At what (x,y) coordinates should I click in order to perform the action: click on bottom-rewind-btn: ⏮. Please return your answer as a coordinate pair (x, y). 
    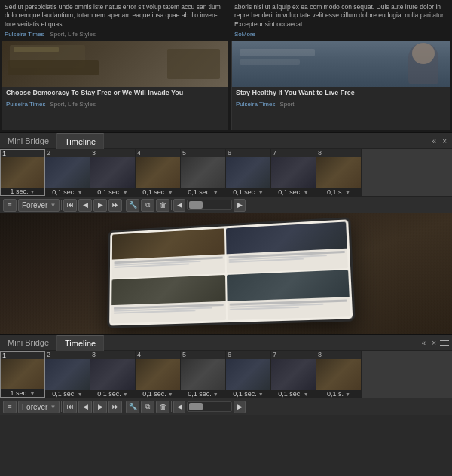
    Looking at the image, I should click on (70, 407).